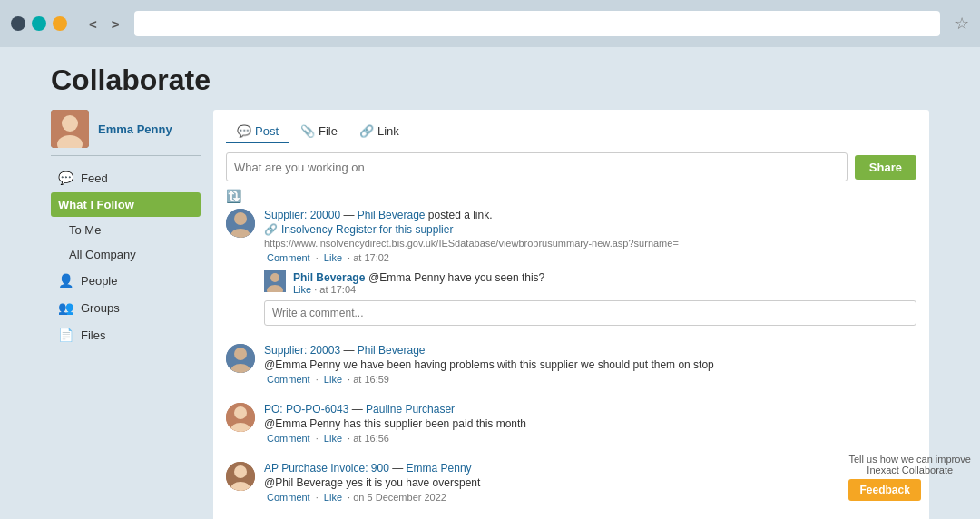  What do you see at coordinates (537, 167) in the screenshot?
I see `post-input` at bounding box center [537, 167].